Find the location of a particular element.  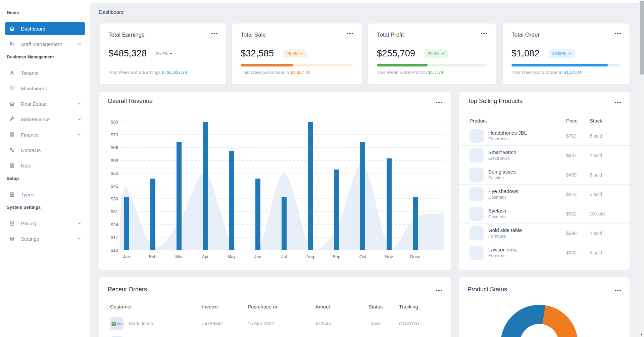

product-status-card: Product Status is located at coordinates (544, 307).